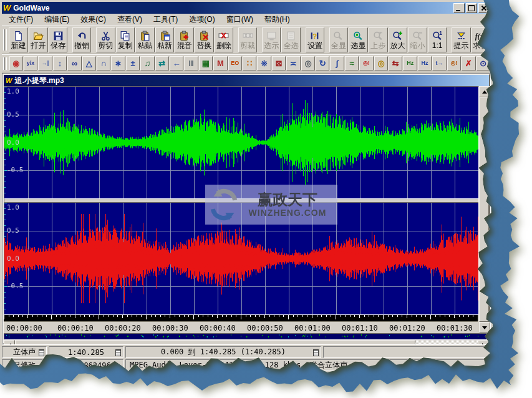  What do you see at coordinates (271, 205) in the screenshot?
I see `watermark: 赢政天下 WINZHENG.COM` at bounding box center [271, 205].